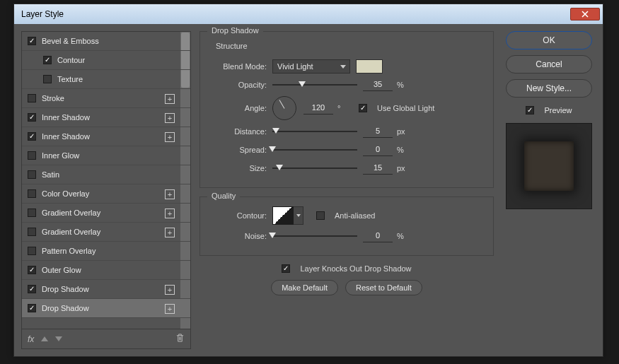 Image resolution: width=619 pixels, height=364 pixels. I want to click on style-row: Inner Glow, so click(106, 155).